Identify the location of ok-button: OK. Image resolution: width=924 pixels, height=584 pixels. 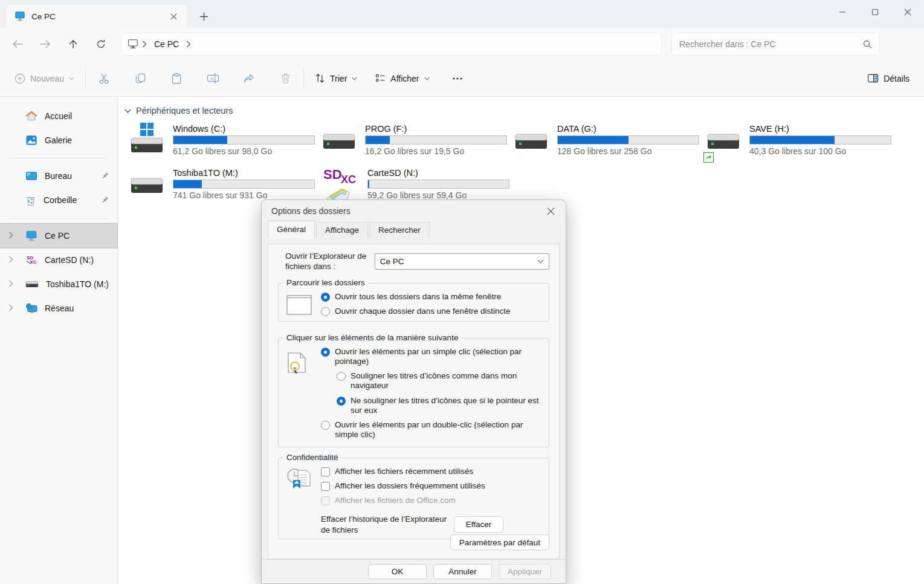
(398, 572).